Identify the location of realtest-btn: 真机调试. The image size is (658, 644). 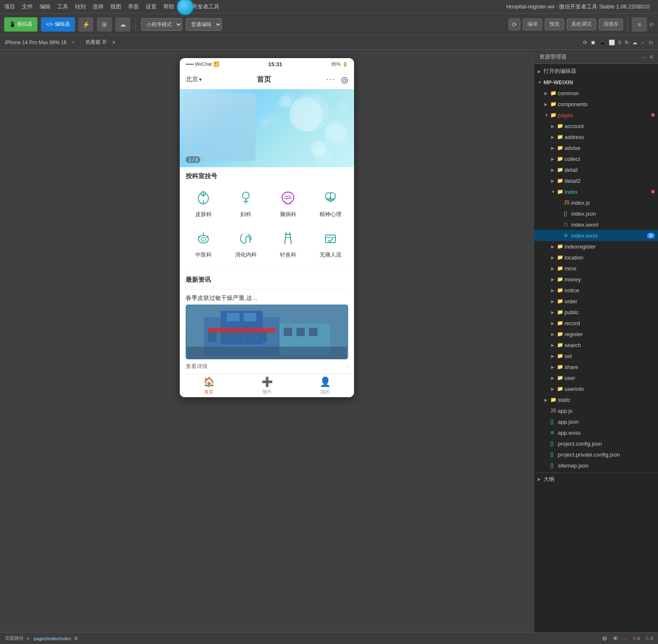
(581, 24).